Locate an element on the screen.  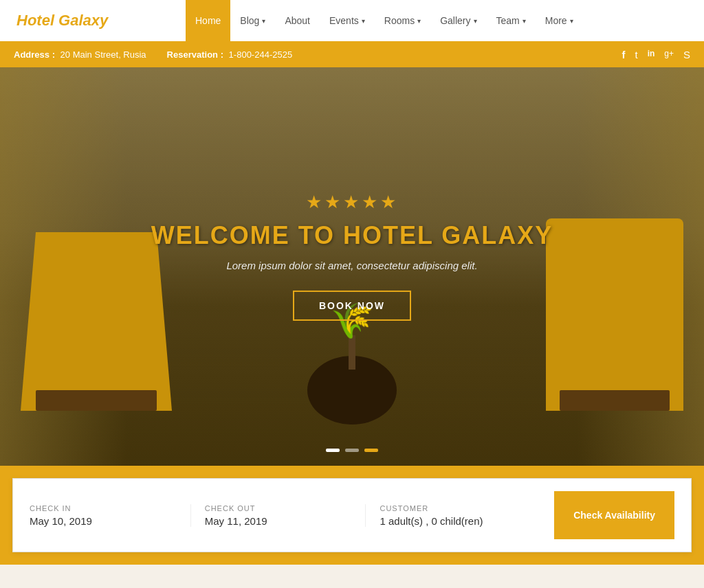
star-rating: ★★★★★ is located at coordinates (352, 202).